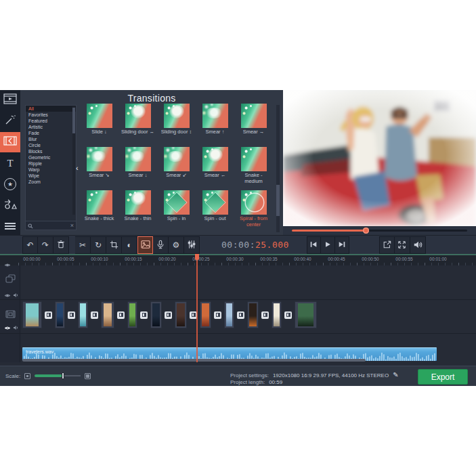  What do you see at coordinates (51, 108) in the screenshot?
I see `category-item: All` at bounding box center [51, 108].